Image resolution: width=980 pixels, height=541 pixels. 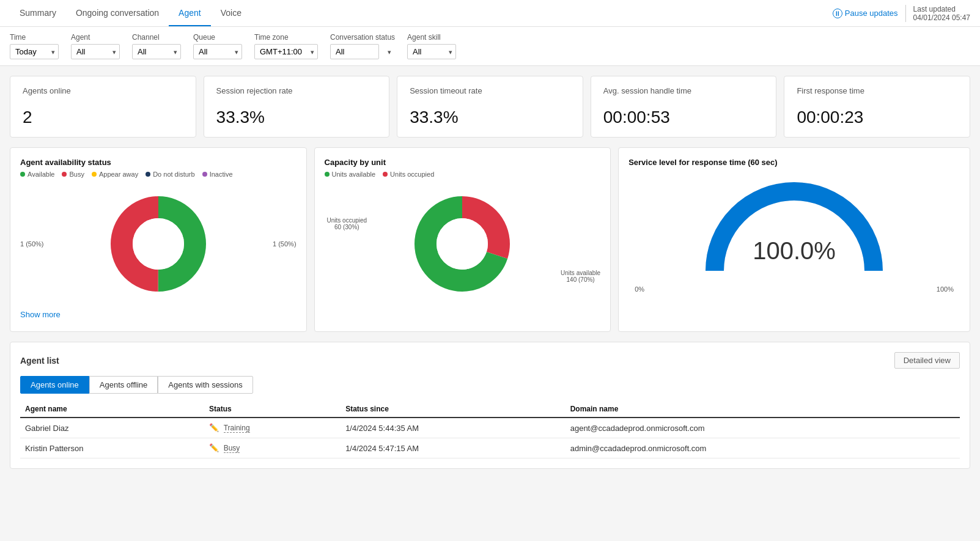 I want to click on metric-agents-online-title: Agents online, so click(x=103, y=90).